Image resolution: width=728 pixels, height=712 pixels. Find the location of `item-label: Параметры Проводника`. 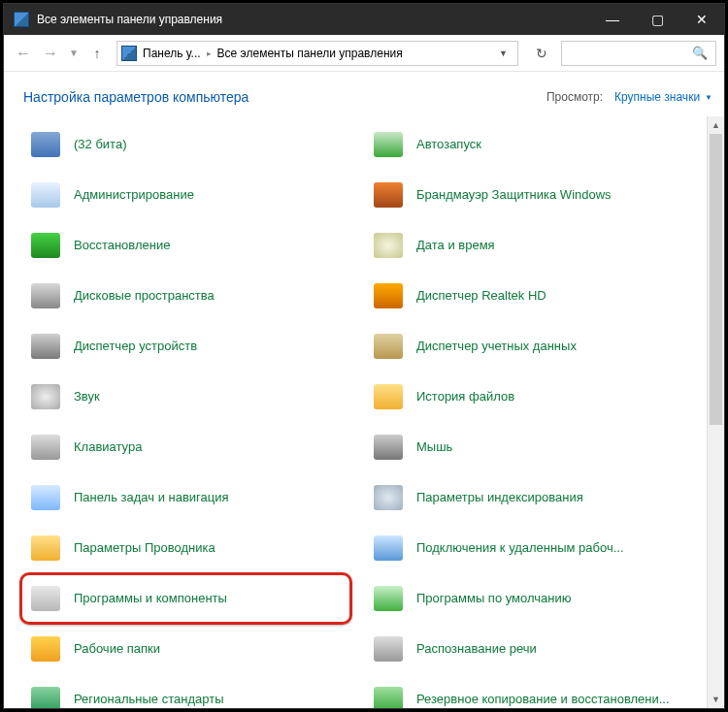

item-label: Параметры Проводника is located at coordinates (145, 548).